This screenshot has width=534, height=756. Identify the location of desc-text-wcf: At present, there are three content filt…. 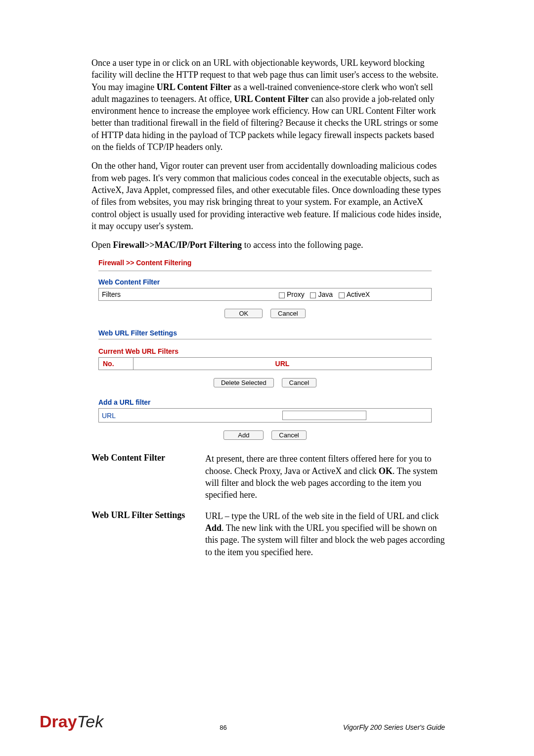
(325, 477).